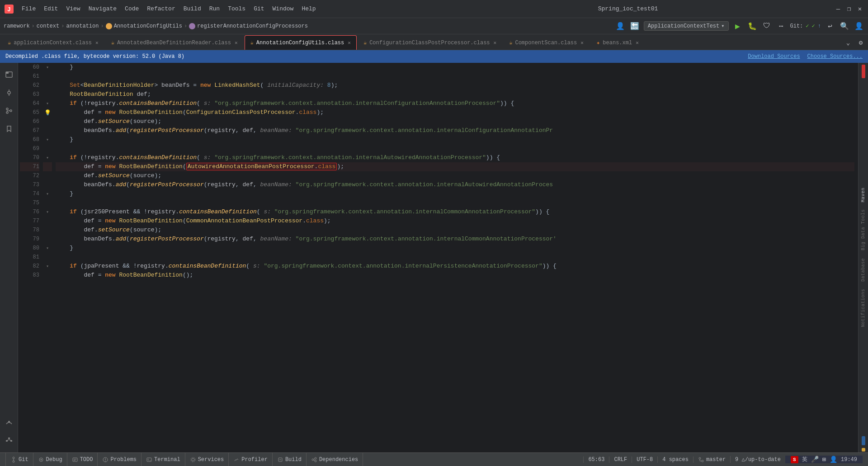 This screenshot has width=868, height=466. Describe the element at coordinates (214, 9) in the screenshot. I see `menu-run: Run` at that location.